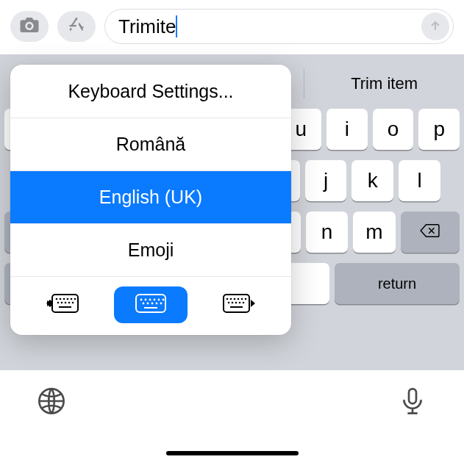 Image resolution: width=464 pixels, height=476 pixels. Describe the element at coordinates (372, 181) in the screenshot. I see `key-k: k` at that location.